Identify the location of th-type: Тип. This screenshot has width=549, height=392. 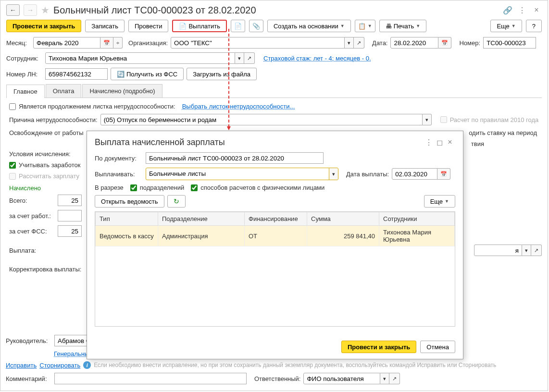
(127, 219).